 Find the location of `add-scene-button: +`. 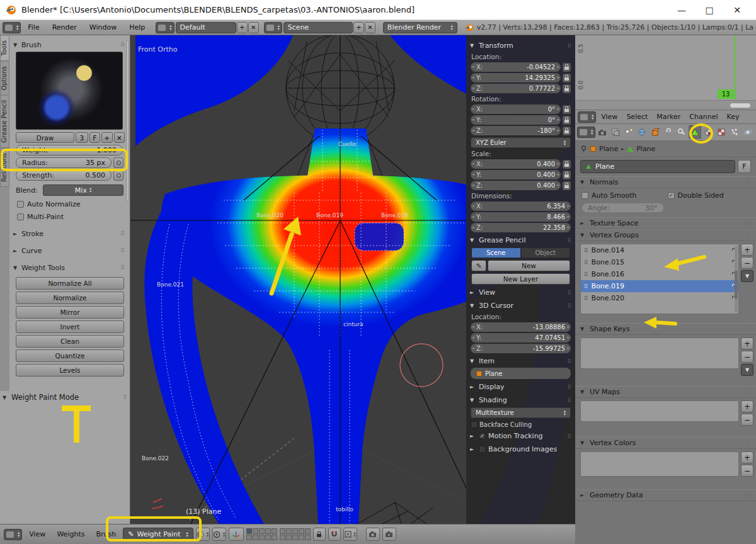

add-scene-button: + is located at coordinates (359, 28).